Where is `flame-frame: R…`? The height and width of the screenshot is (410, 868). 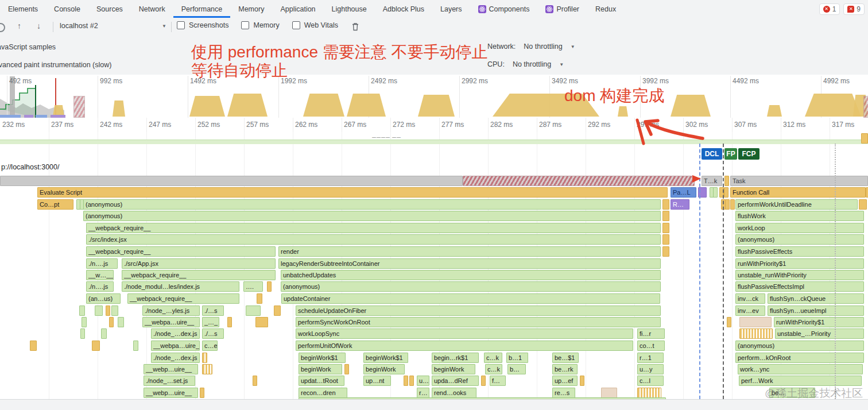 flame-frame: R… is located at coordinates (680, 204).